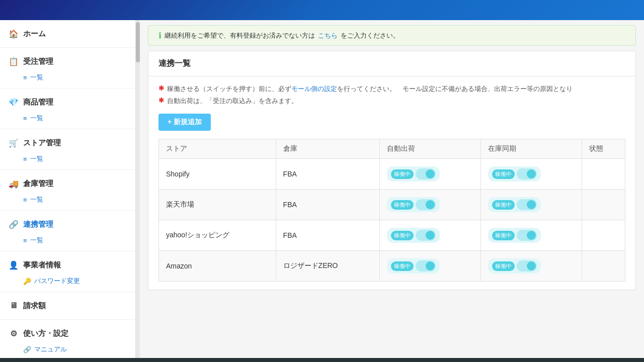  What do you see at coordinates (57, 281) in the screenshot?
I see `sidebar-sublabel-password: パスワード変更` at bounding box center [57, 281].